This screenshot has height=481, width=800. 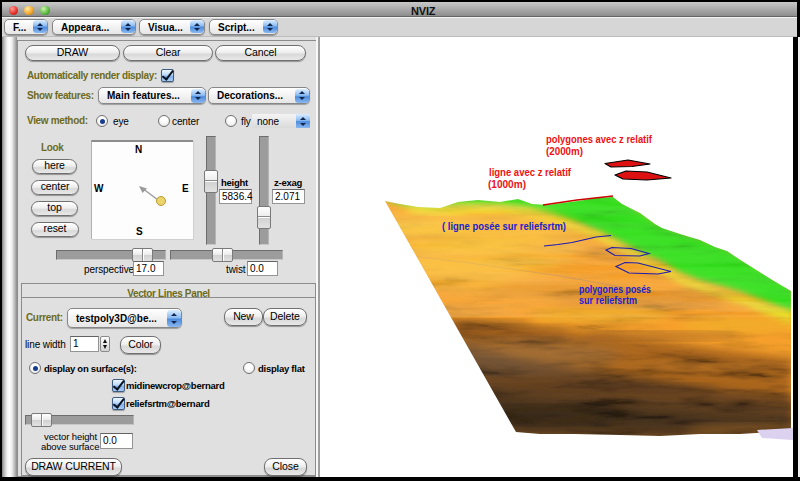 What do you see at coordinates (608, 300) in the screenshot?
I see `svg-text: sur reliefsrtm` at bounding box center [608, 300].